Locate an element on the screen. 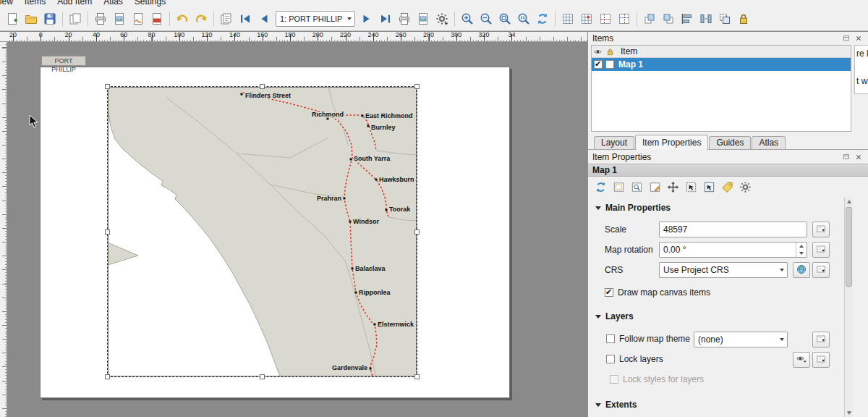 This screenshot has width=868, height=417. open-folder-icon is located at coordinates (31, 19).